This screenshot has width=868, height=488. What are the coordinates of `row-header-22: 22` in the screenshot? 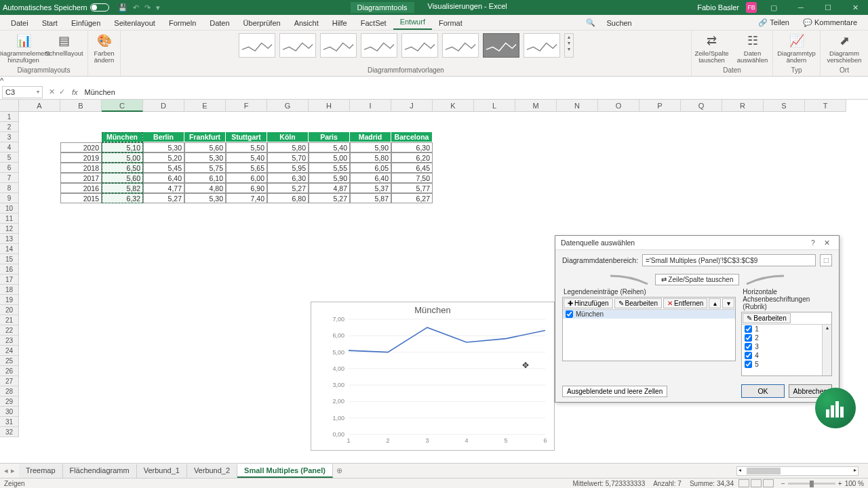 It's located at (9, 331).